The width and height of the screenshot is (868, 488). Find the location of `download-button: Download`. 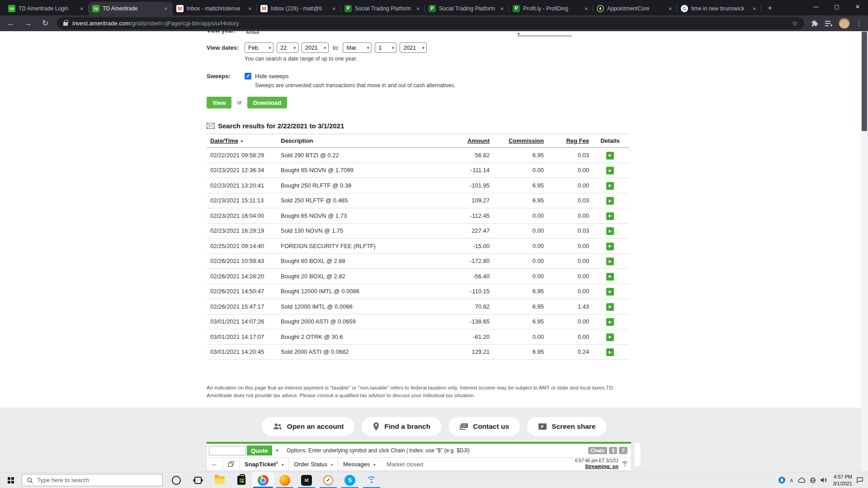

download-button: Download is located at coordinates (267, 103).